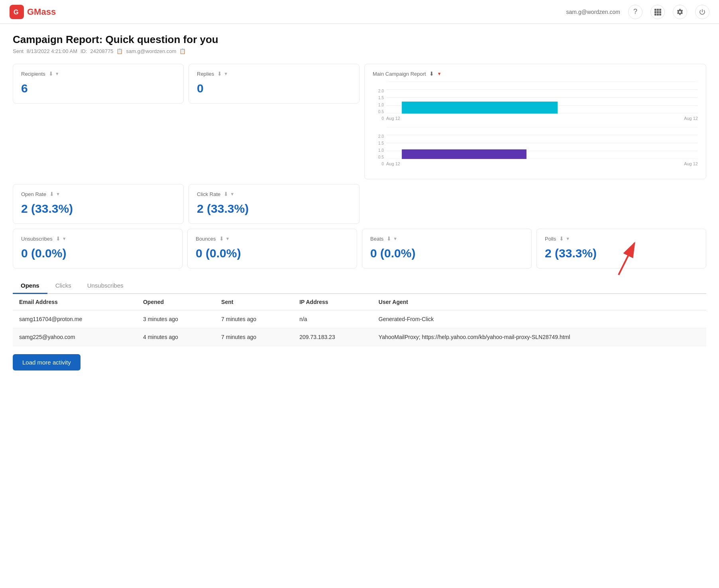 This screenshot has height=588, width=719. What do you see at coordinates (58, 194) in the screenshot?
I see `open-rate-dropdown-icon: ▼` at bounding box center [58, 194].